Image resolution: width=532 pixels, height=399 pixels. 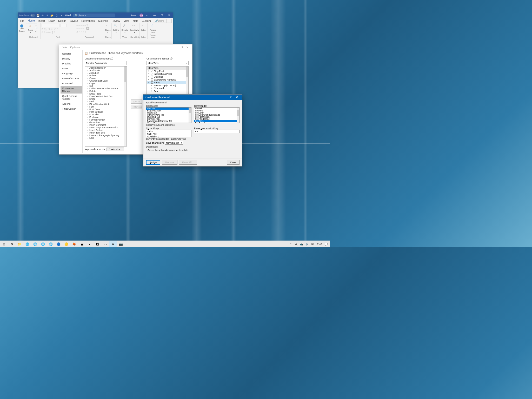 What do you see at coordinates (106, 107) in the screenshot?
I see `command-item: ▫Font▸` at bounding box center [106, 107].